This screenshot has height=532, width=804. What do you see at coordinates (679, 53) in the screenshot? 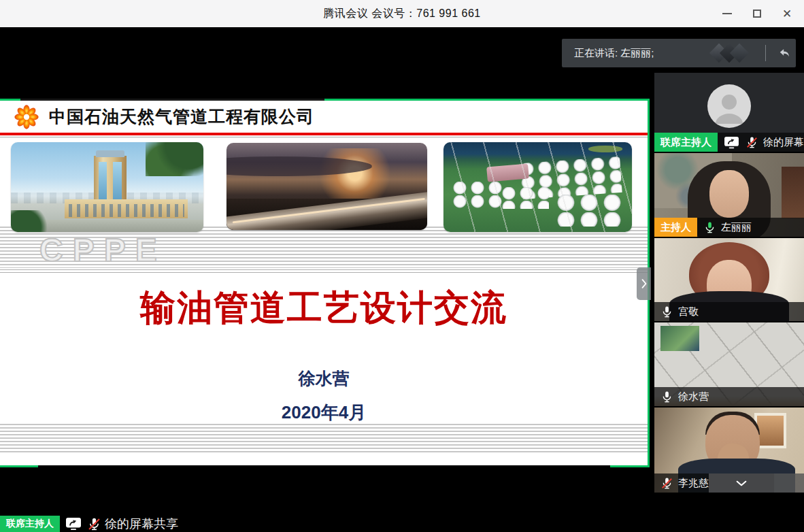
I see `speaking-toast: 正在讲话: 左丽丽;` at bounding box center [679, 53].